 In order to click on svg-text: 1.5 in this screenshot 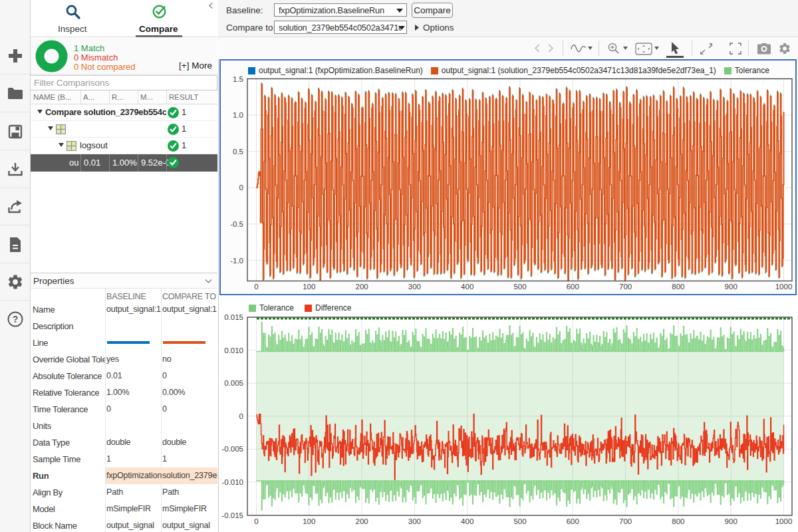, I will do `click(238, 79)`.